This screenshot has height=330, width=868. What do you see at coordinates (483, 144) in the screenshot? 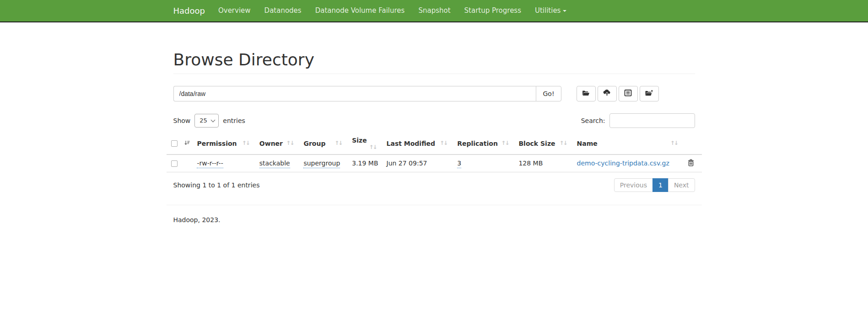
I see `header-replication: Replication↑↓` at bounding box center [483, 144].